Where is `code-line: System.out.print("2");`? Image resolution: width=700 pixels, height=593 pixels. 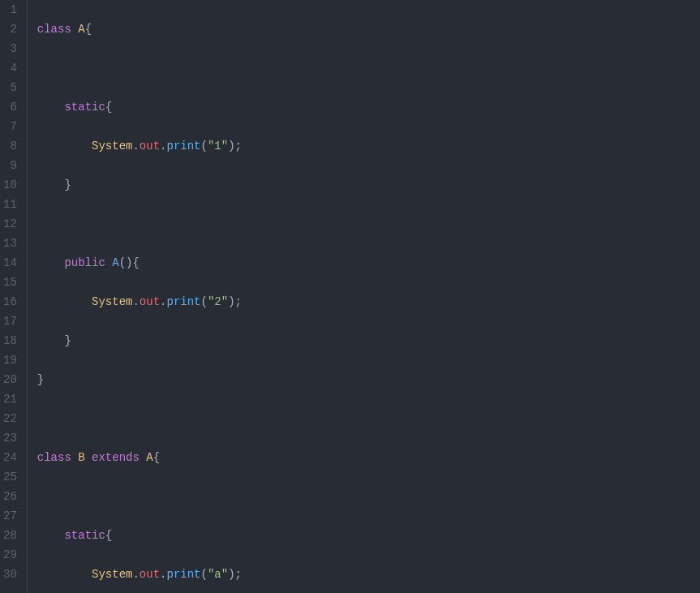 code-line: System.out.print("2"); is located at coordinates (368, 302).